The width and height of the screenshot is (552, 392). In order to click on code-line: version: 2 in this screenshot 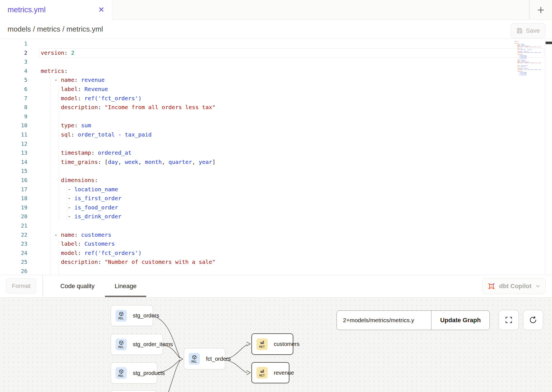, I will do `click(57, 53)`.